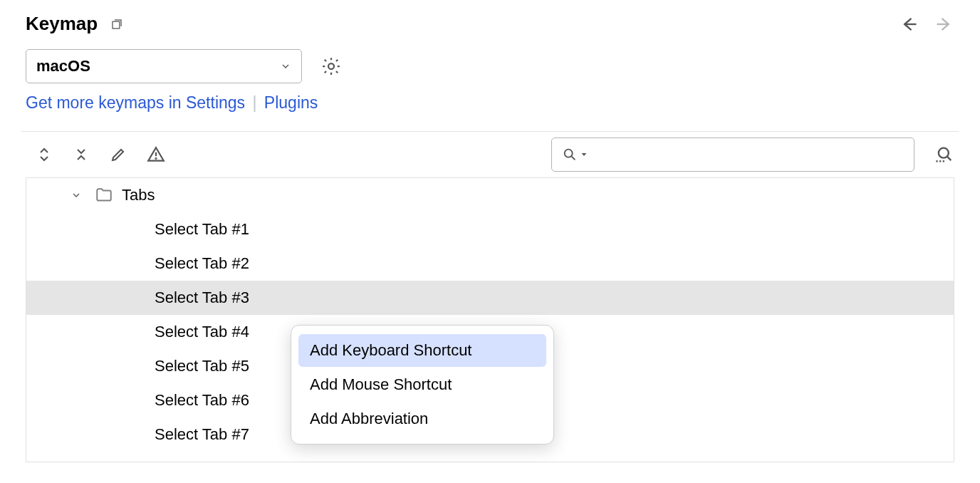 The width and height of the screenshot is (980, 483). I want to click on keymap-select: macOS, so click(164, 66).